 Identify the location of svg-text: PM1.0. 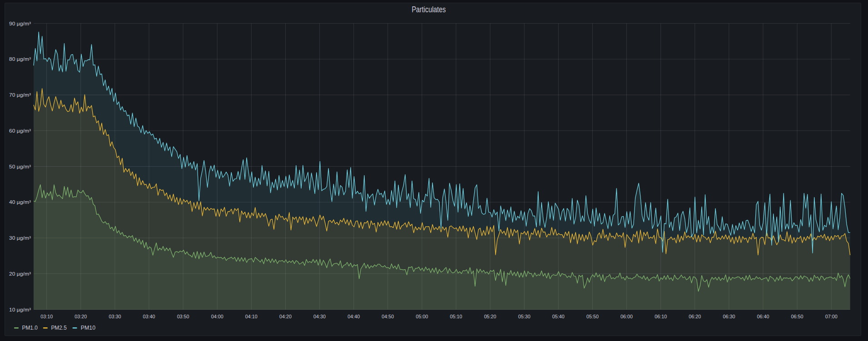
(30, 328).